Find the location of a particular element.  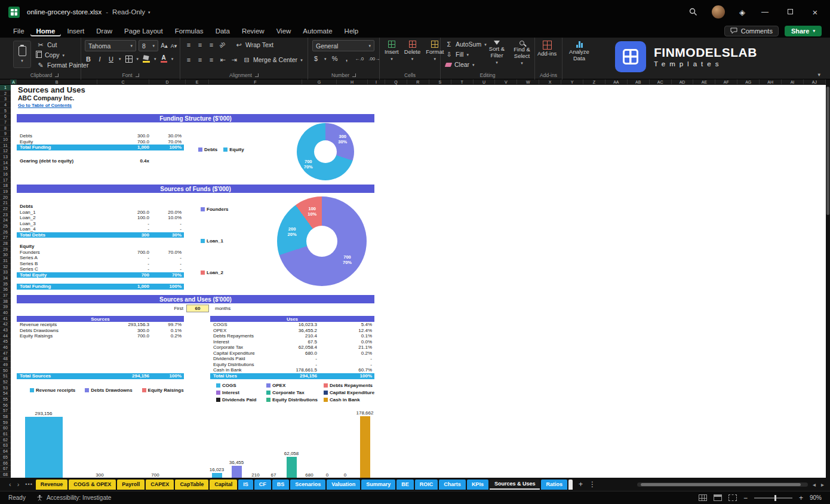

column-header-AH: AH is located at coordinates (770, 82).